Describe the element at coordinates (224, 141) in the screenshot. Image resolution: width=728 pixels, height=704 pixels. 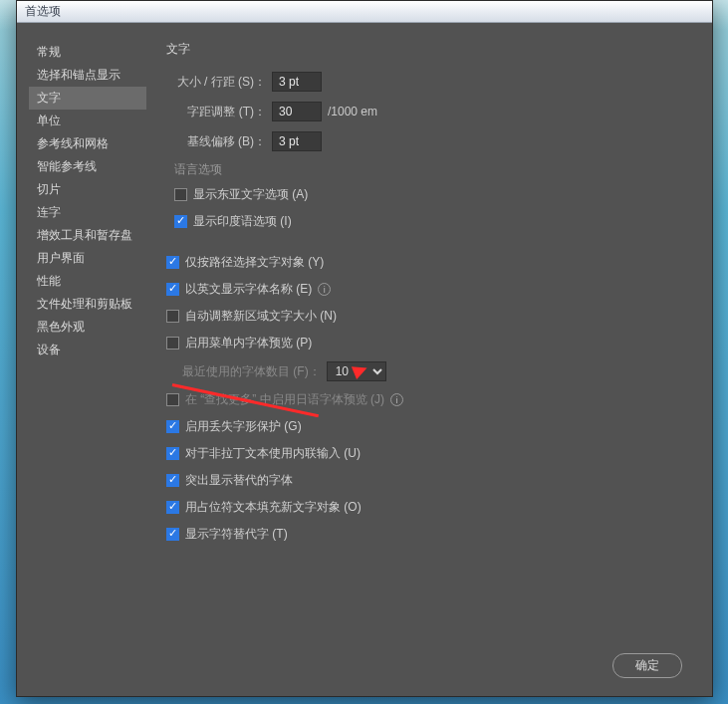
I see `baseline-label: 基线偏移 (B)：` at that location.